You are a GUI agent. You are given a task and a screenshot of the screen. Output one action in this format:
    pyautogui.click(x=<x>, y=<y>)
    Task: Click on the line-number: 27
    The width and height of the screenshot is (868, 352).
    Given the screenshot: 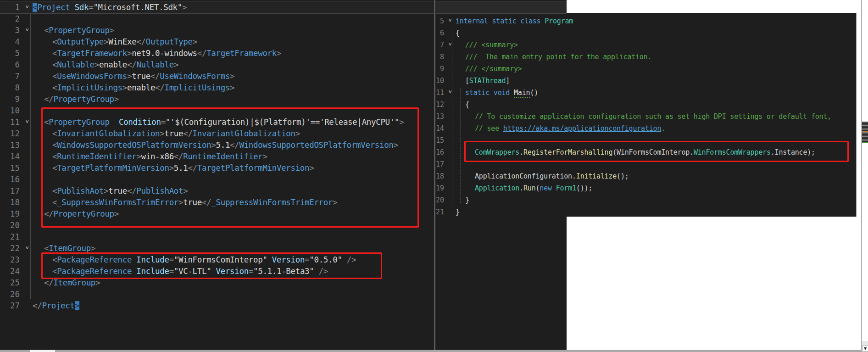 What is the action you would take?
    pyautogui.click(x=10, y=306)
    